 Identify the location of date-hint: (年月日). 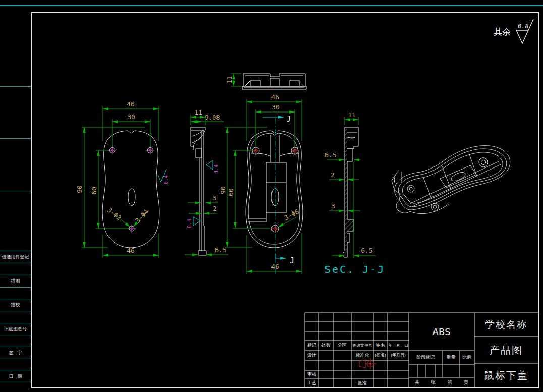
(398, 355).